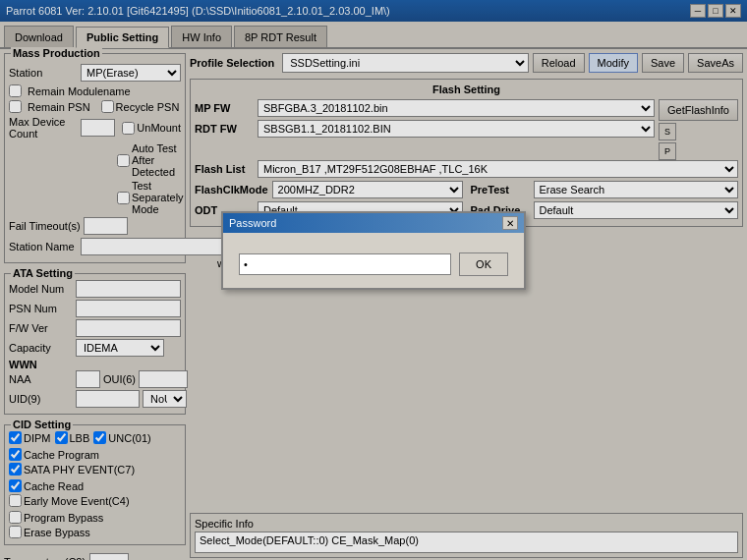  Describe the element at coordinates (374, 251) in the screenshot. I see `password-dialog: Password ✕ OK` at that location.